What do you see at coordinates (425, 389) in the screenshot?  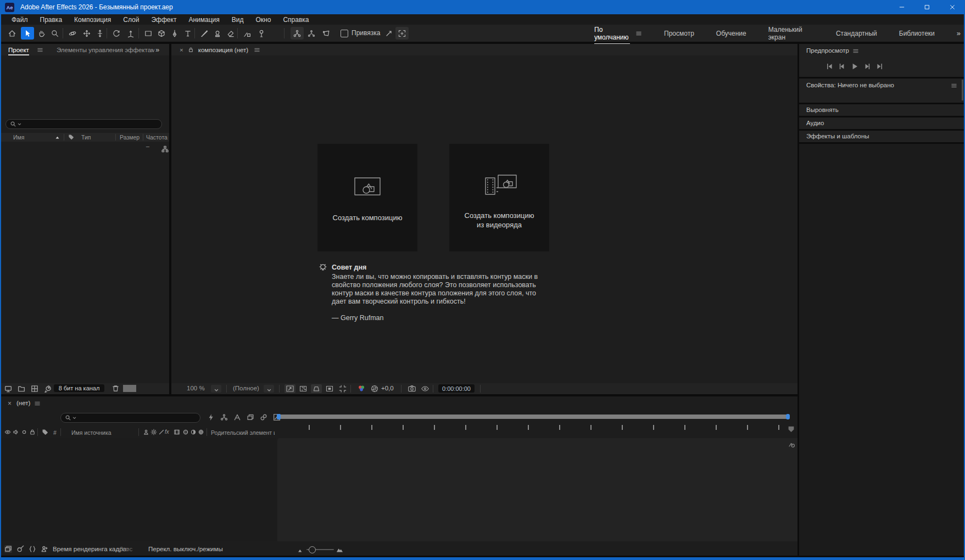 I see `show-snapshot-eye-icon` at bounding box center [425, 389].